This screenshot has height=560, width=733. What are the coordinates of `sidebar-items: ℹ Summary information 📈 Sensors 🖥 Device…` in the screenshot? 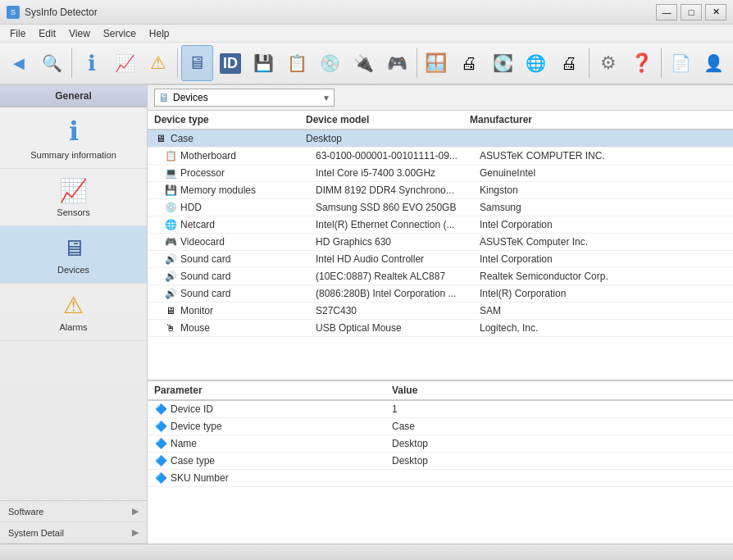 It's located at (74, 303).